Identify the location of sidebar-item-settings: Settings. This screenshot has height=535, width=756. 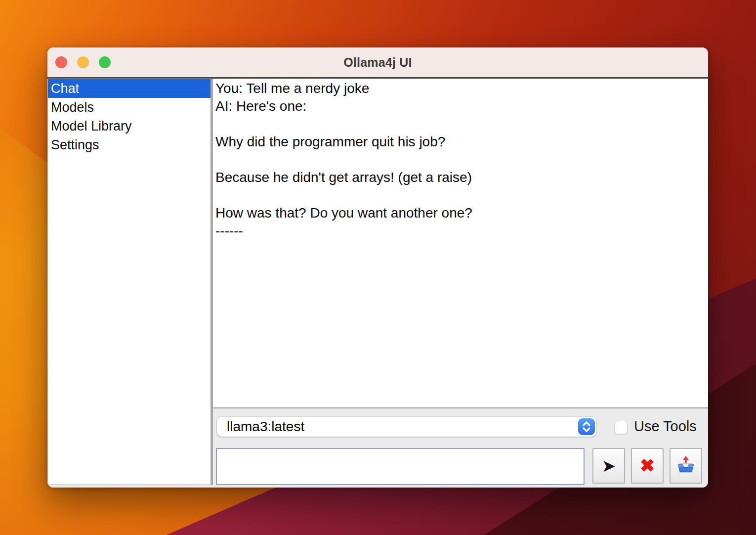
(129, 145).